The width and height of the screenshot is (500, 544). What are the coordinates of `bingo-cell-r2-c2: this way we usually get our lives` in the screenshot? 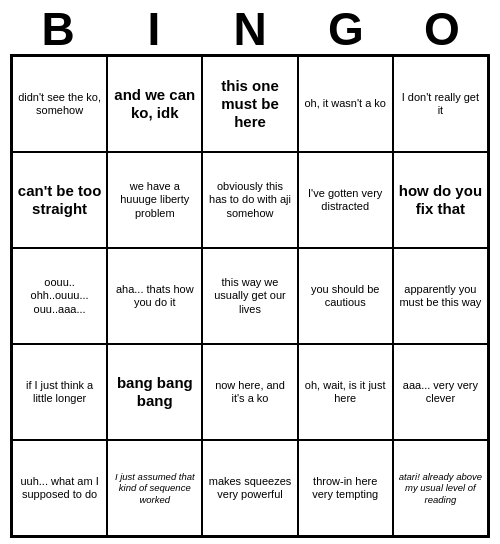 It's located at (250, 296).